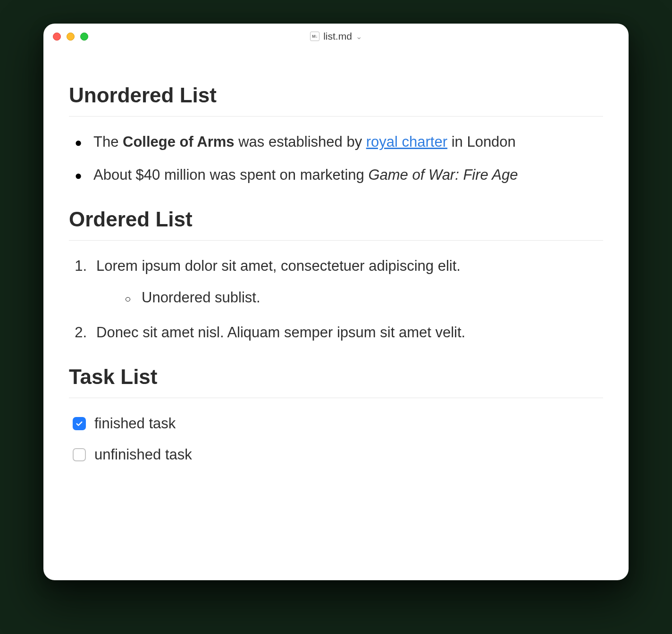 Image resolution: width=672 pixels, height=634 pixels. What do you see at coordinates (338, 175) in the screenshot?
I see `list-item: ● About $40 million was spent on marketi…` at bounding box center [338, 175].